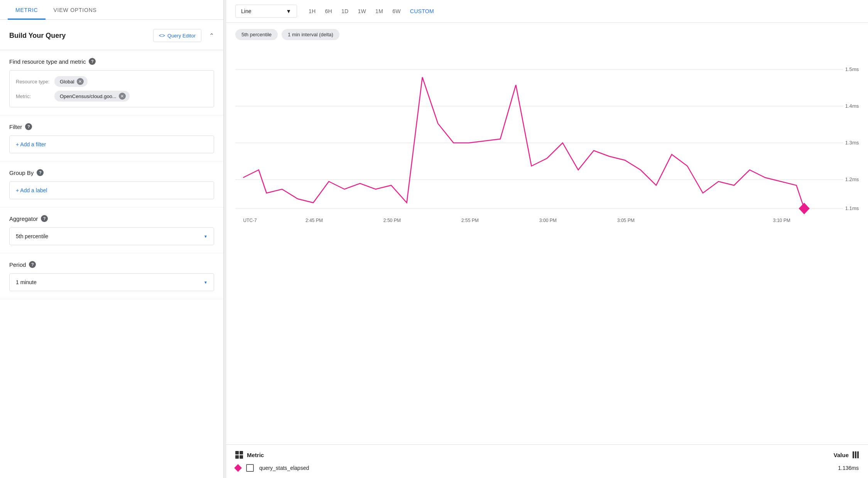 The height and width of the screenshot is (478, 868). Describe the element at coordinates (32, 264) in the screenshot. I see `period-help-icon: ?` at that location.